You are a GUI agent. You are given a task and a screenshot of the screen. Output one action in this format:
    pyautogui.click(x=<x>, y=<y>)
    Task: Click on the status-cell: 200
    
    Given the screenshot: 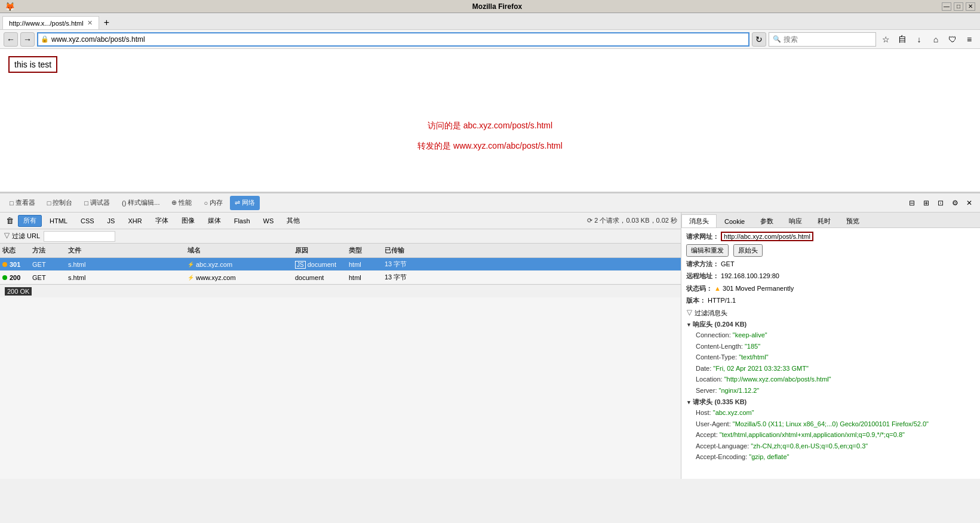 What is the action you would take?
    pyautogui.click(x=17, y=278)
    